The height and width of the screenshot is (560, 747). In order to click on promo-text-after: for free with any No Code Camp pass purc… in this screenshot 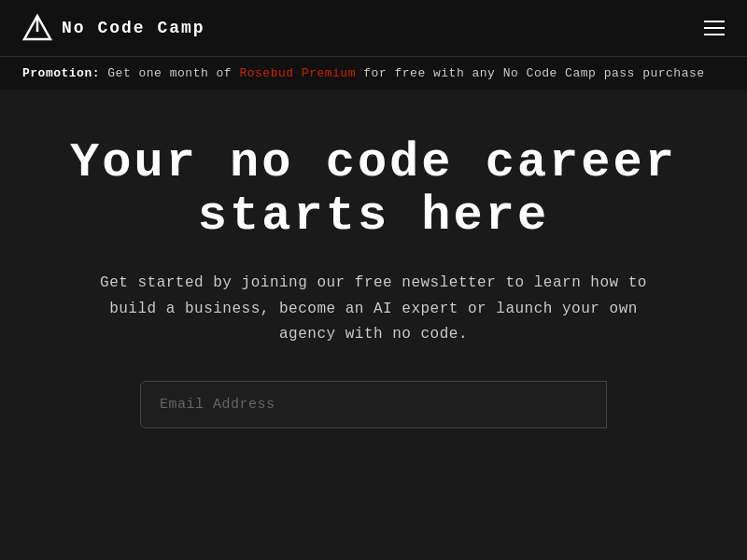, I will do `click(530, 73)`.